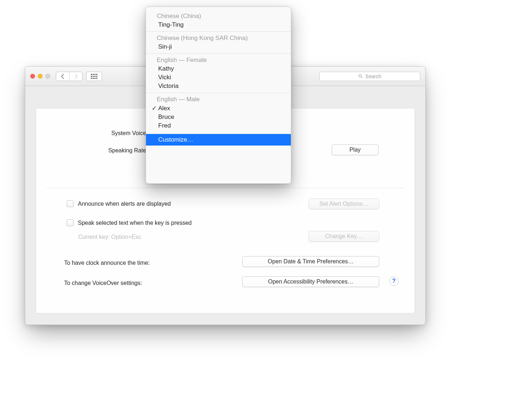 The width and height of the screenshot is (532, 415). What do you see at coordinates (176, 140) in the screenshot?
I see `customize-label: Customize…` at bounding box center [176, 140].